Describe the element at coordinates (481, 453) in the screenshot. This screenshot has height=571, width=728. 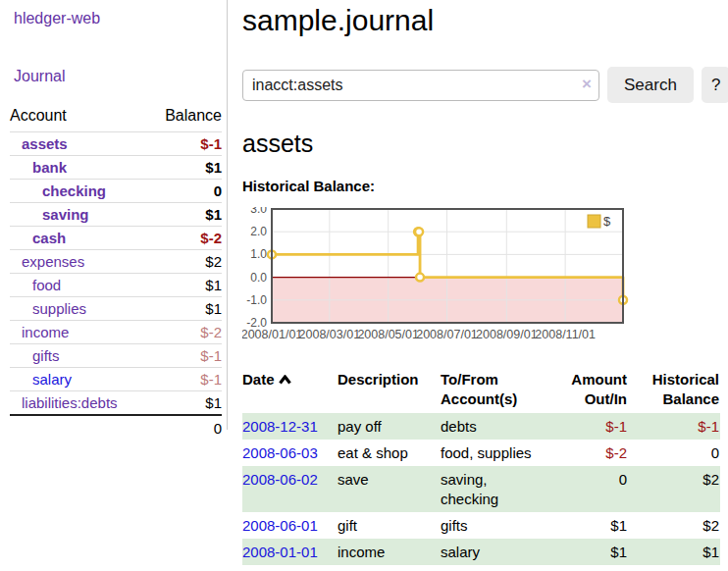
I see `table-row: 2008-06-03eat & shopfood, supplies$-20` at that location.